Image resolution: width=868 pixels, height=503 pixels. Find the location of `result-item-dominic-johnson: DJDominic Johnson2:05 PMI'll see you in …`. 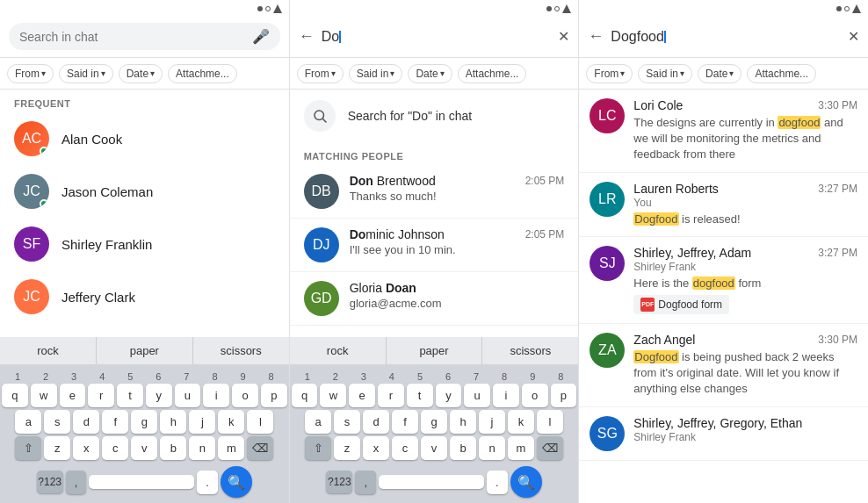

result-item-dominic-johnson: DJDominic Johnson2:05 PMI'll see you in … is located at coordinates (434, 246).